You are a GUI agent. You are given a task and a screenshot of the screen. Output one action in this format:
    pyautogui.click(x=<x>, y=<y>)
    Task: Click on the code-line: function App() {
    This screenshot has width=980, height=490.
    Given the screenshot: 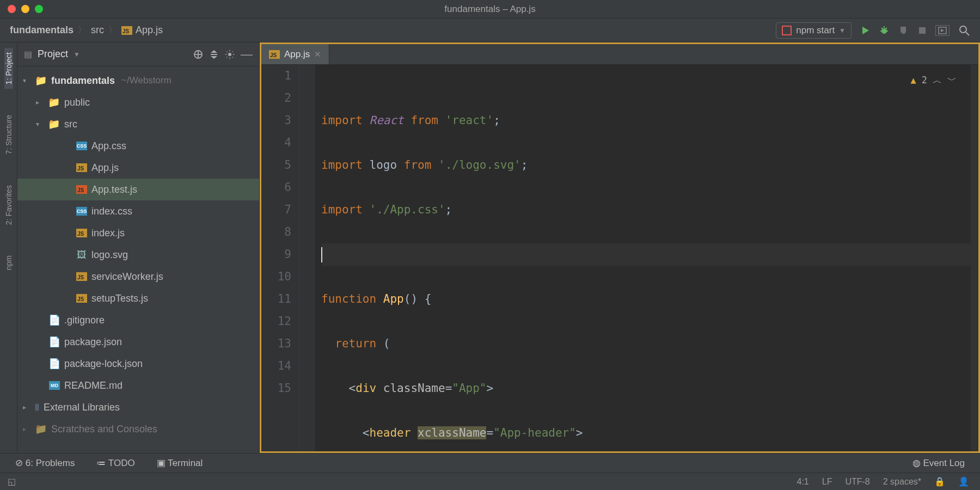 What is the action you would take?
    pyautogui.click(x=646, y=299)
    